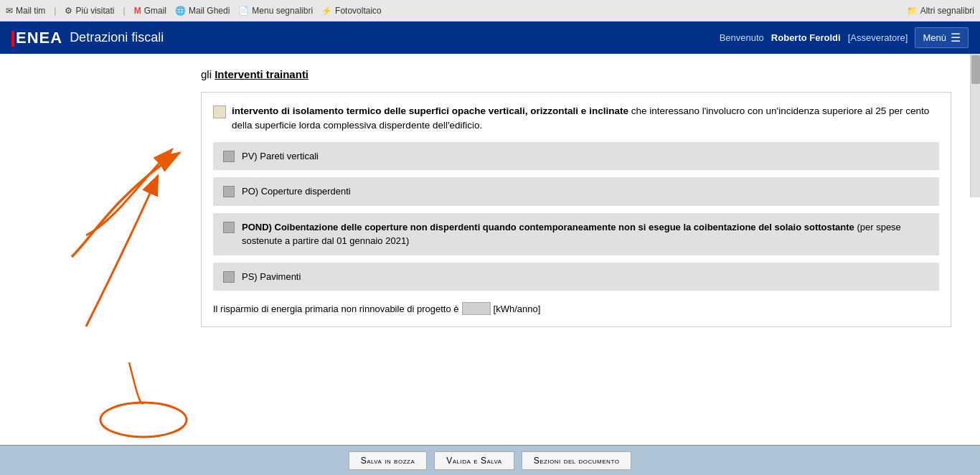 Image resolution: width=980 pixels, height=475 pixels. What do you see at coordinates (585, 119) in the screenshot?
I see `main-item-text: intervento di isolamento termico delle s…` at bounding box center [585, 119].